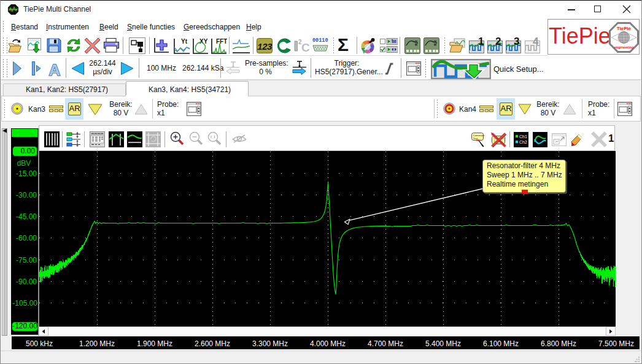 The height and width of the screenshot is (364, 642). What do you see at coordinates (517, 42) in the screenshot?
I see `svg-text: 3` at bounding box center [517, 42].